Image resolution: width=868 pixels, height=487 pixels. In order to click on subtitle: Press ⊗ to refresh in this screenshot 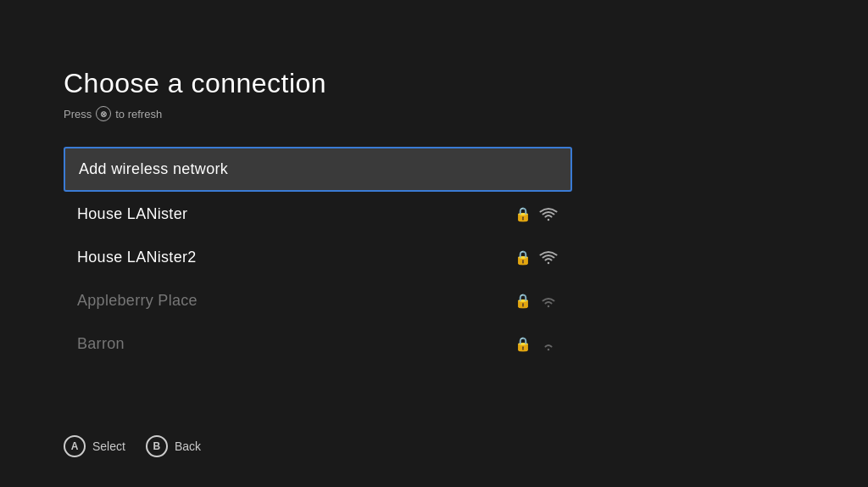, I will do `click(318, 114)`.